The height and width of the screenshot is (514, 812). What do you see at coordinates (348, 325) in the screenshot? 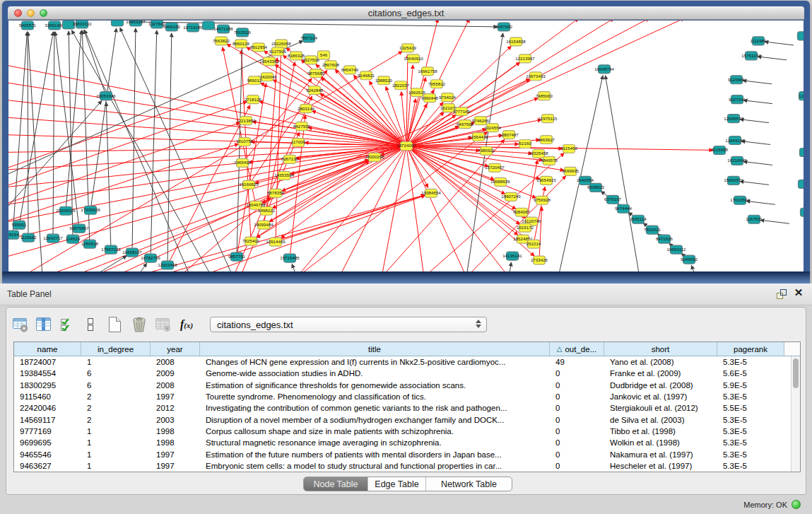
I see `table-select-dropdown: citations_edges.txt` at bounding box center [348, 325].